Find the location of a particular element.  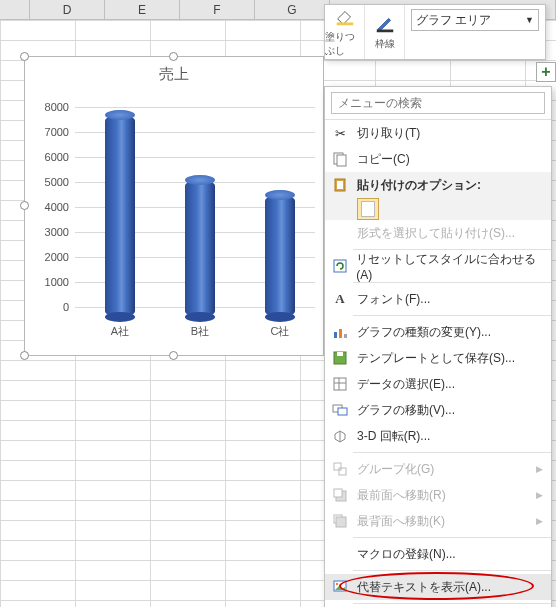

y-tick-label: 7000 is located at coordinates (52, 132).